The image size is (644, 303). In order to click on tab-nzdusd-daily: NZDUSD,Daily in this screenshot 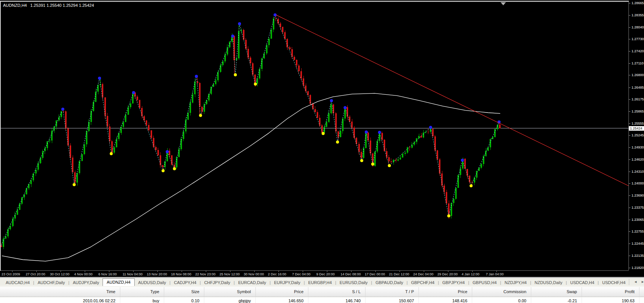, I will do `click(549, 283)`.